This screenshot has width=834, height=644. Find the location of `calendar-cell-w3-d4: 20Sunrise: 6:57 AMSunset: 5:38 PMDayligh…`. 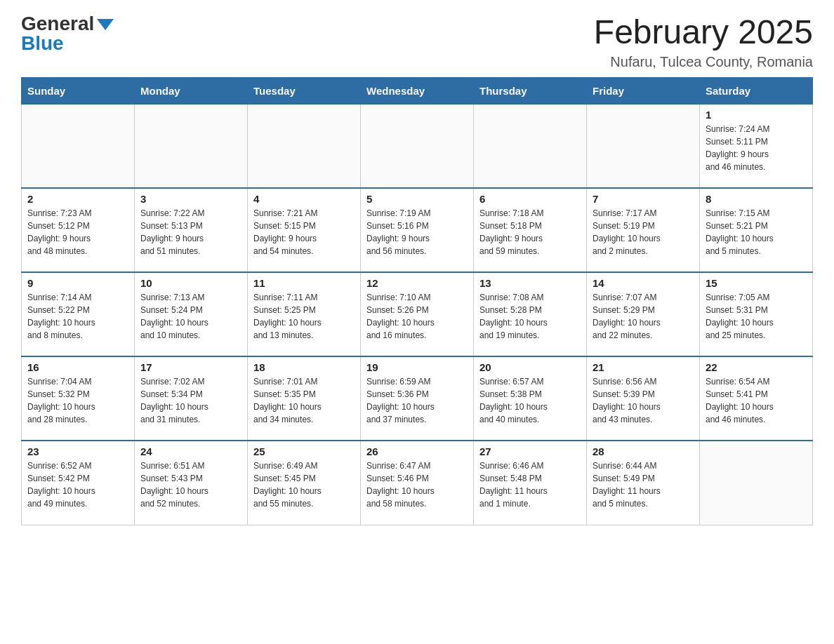

calendar-cell-w3-d4: 20Sunrise: 6:57 AMSunset: 5:38 PMDayligh… is located at coordinates (531, 398).